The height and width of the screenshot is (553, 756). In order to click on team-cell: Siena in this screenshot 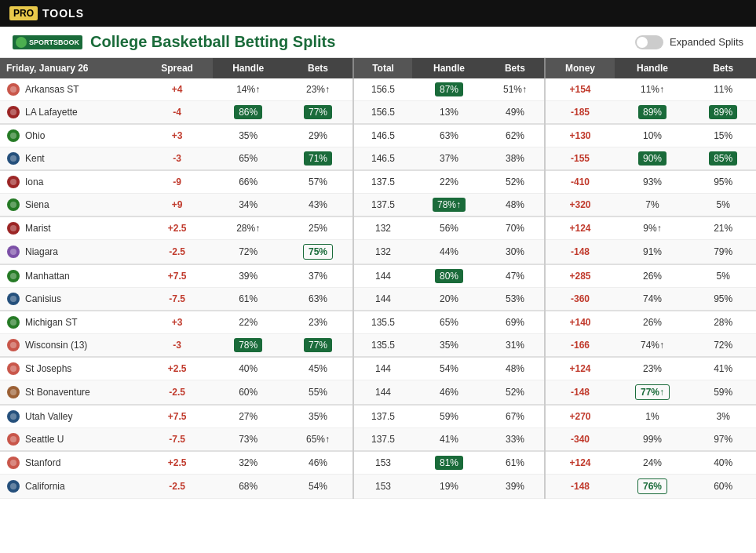, I will do `click(71, 206)`.